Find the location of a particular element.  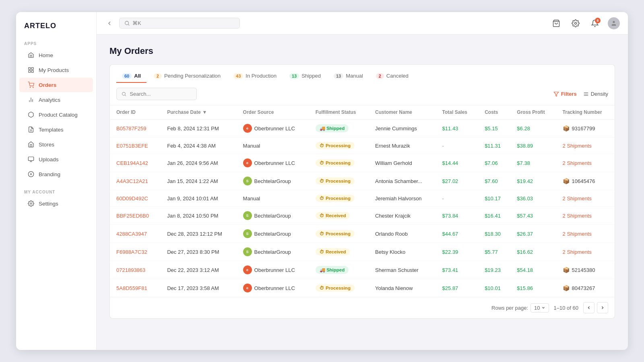

gross-profit-value-0: $6.28 is located at coordinates (523, 129).